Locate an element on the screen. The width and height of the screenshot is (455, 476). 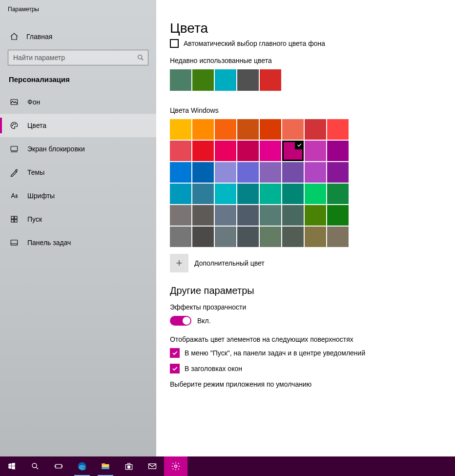
search-wrap is located at coordinates (78, 58).